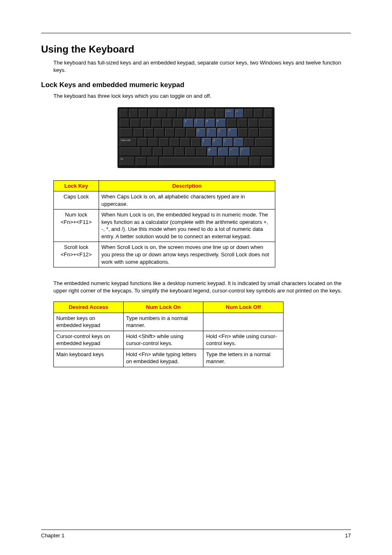  I want to click on keyboard-illustration: NmLkIns 6 77 88 99 * U 4I 5O 6P - Caps L…, so click(196, 138).